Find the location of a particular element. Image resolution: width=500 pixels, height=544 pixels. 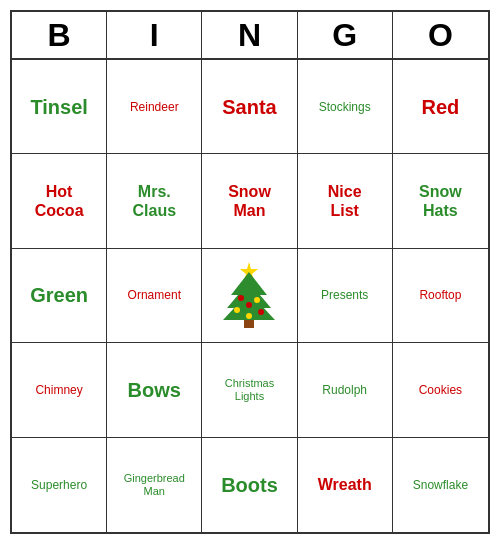

bingo-cell: Ornament is located at coordinates (154, 296).